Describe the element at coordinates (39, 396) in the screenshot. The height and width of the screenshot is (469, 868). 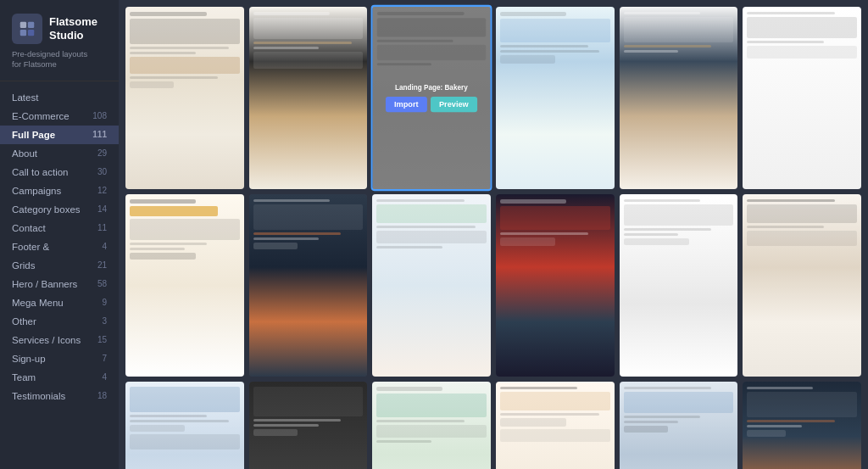
I see `nav-label: Testimonials` at that location.